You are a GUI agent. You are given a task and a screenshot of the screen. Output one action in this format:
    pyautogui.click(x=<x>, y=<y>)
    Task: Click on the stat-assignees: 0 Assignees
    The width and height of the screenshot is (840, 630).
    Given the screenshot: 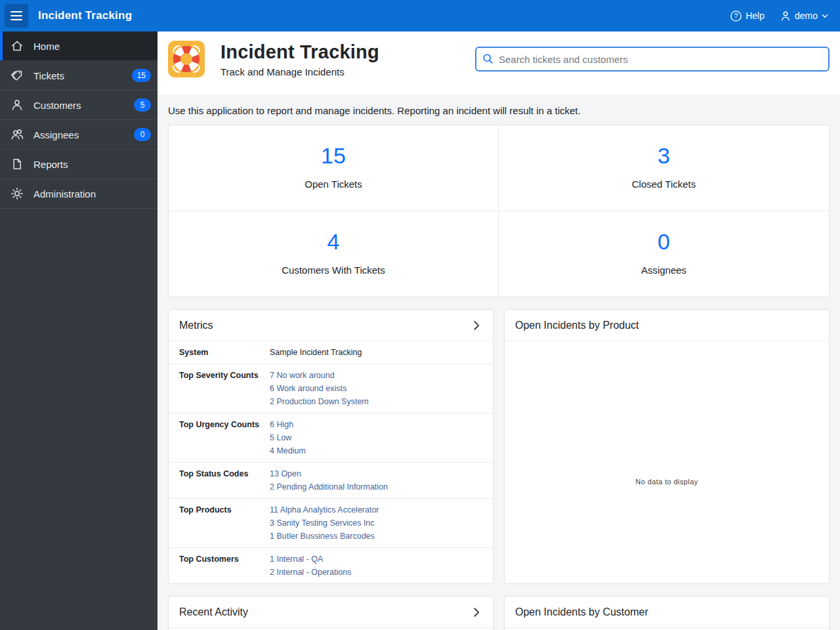 What is the action you would take?
    pyautogui.click(x=664, y=254)
    